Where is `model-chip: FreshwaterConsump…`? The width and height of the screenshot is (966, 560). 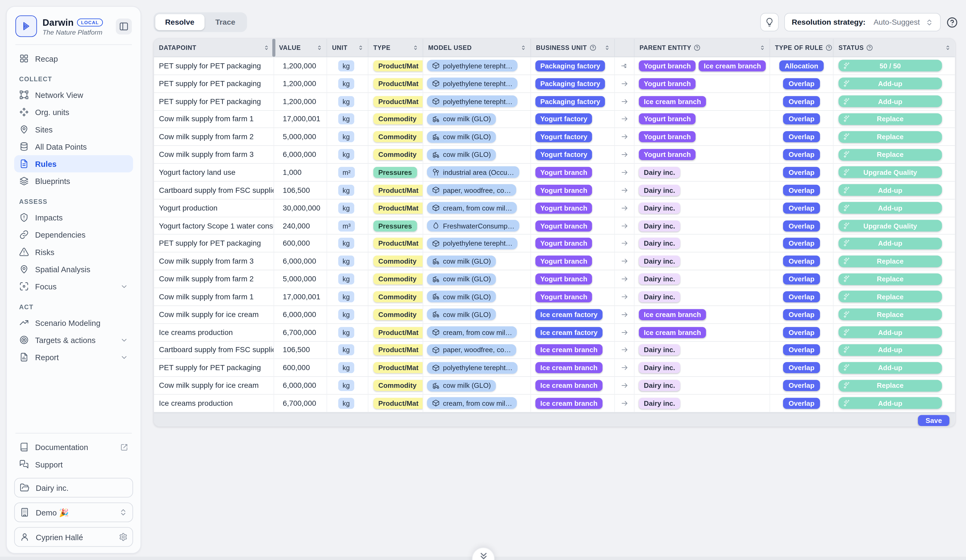 model-chip: FreshwaterConsump… is located at coordinates (473, 226).